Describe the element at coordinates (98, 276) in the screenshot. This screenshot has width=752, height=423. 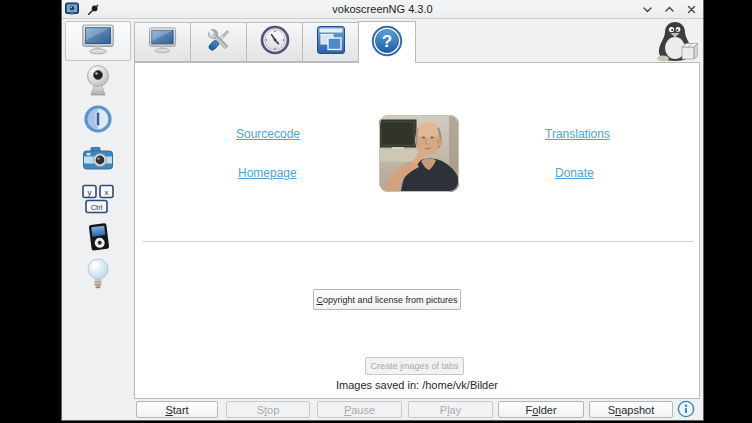
I see `lamp-icon` at that location.